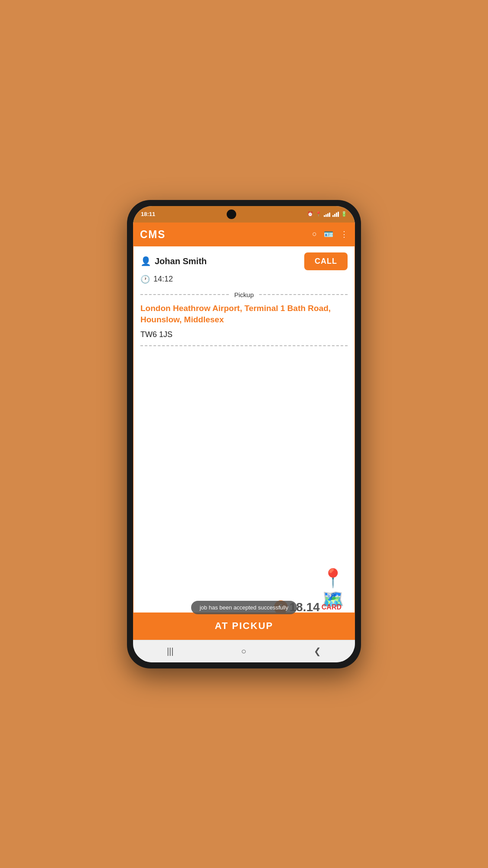 This screenshot has height=868, width=488. Describe the element at coordinates (146, 261) in the screenshot. I see `person-icon: 👤` at that location.